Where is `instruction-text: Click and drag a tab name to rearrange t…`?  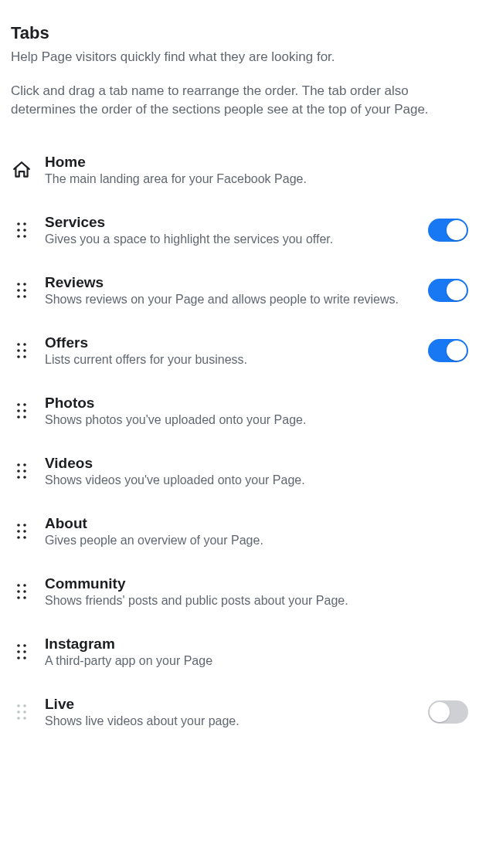 instruction-text: Click and drag a tab name to rearrange t… is located at coordinates (240, 100).